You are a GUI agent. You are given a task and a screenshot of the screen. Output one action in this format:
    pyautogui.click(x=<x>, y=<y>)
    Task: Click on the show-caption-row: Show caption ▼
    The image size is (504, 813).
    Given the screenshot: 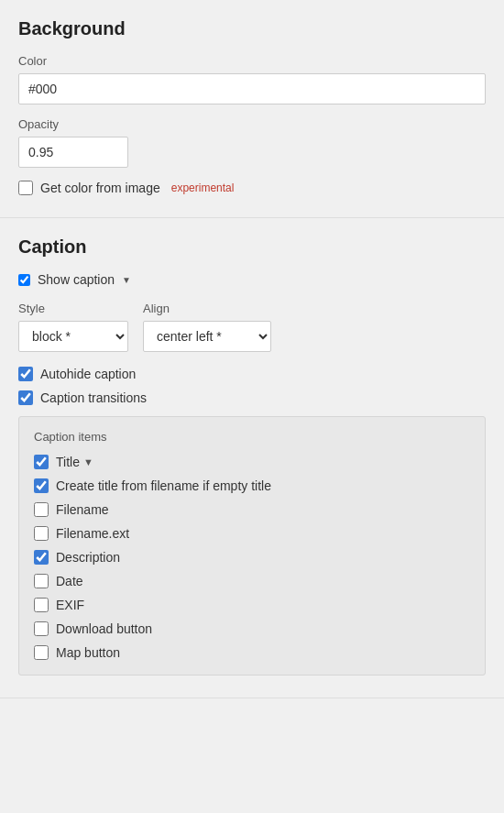 What is the action you would take?
    pyautogui.click(x=252, y=280)
    